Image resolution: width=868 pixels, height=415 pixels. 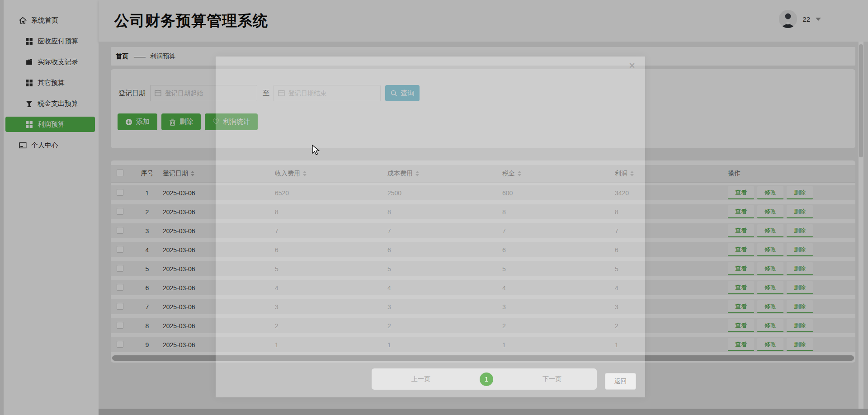 I want to click on prev-page-button: 上一页, so click(x=421, y=379).